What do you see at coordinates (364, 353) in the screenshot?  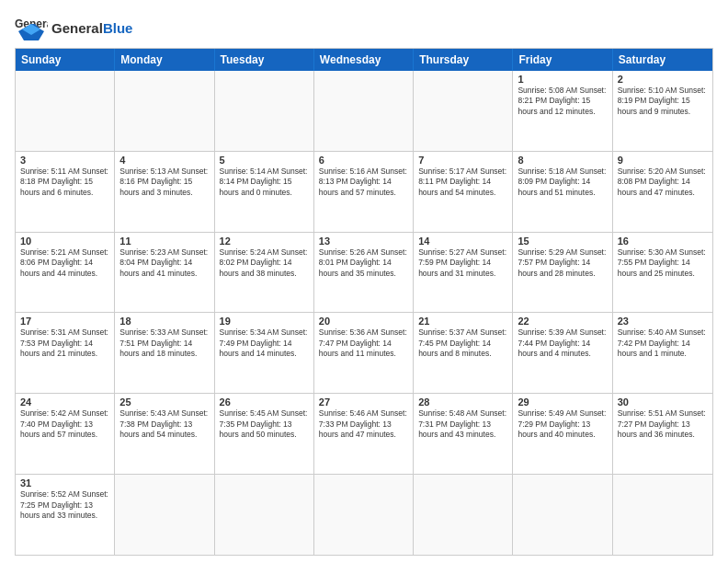 I see `calendar-week-4: 17Sunrise: 5:31 AM Sunset: 7:53 PM Dayli…` at bounding box center [364, 353].